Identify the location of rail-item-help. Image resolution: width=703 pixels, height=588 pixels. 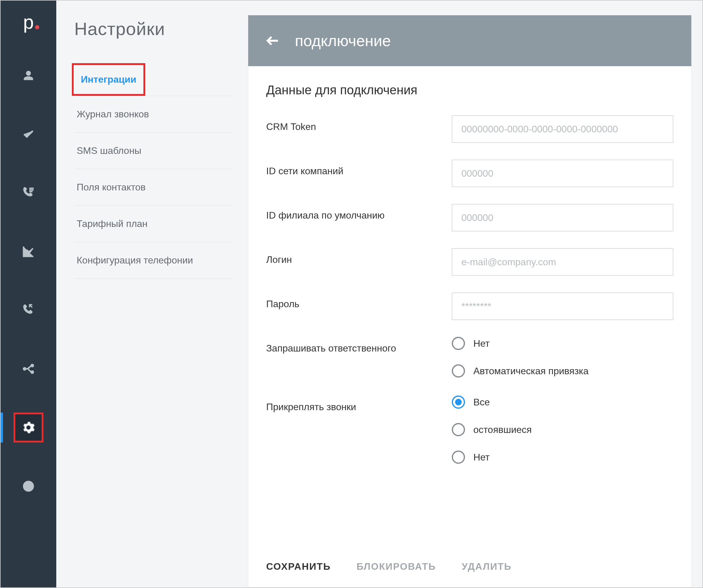
(28, 486).